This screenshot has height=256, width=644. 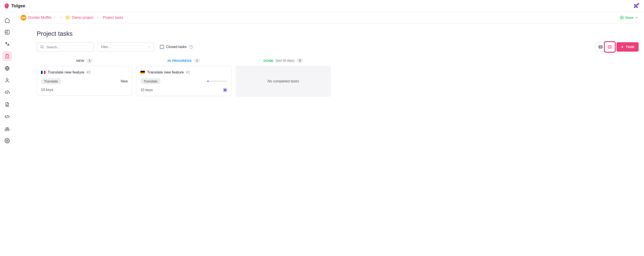 I want to click on status-text: Done, so click(x=630, y=18).